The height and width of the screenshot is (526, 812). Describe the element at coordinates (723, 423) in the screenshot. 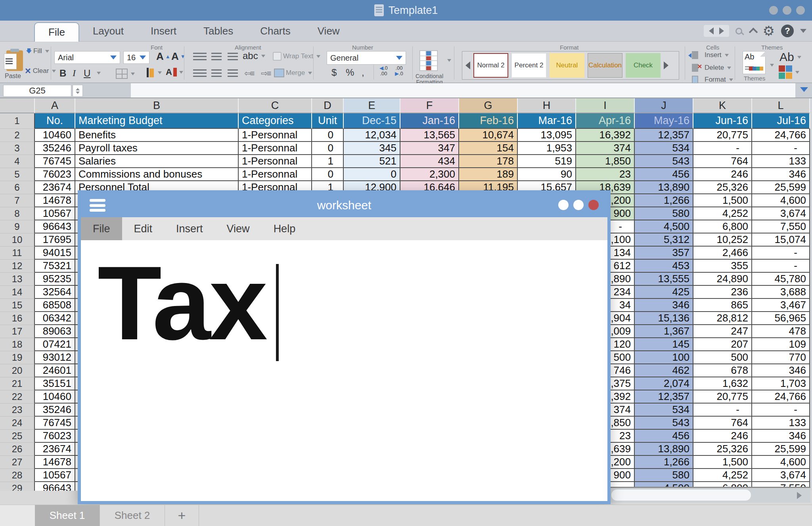

I see `cell-K24: 764` at that location.